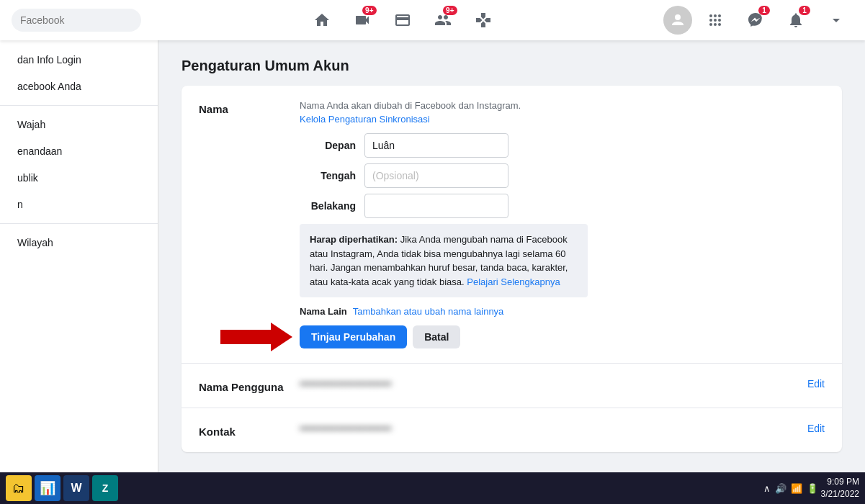 This screenshot has height=504, width=865. I want to click on sidebar-item-facebook: acebook Anda, so click(79, 86).